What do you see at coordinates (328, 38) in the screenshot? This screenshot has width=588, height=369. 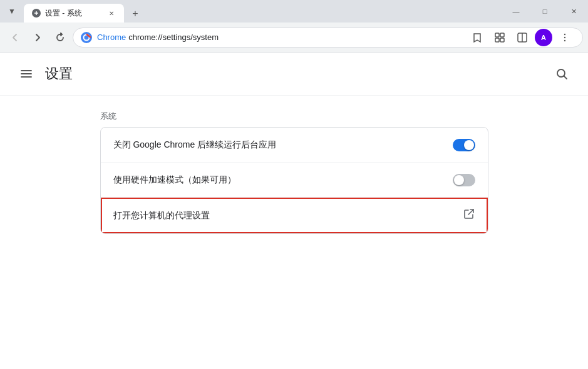 I see `address-bar: Chrome chrome://settings/system` at bounding box center [328, 38].